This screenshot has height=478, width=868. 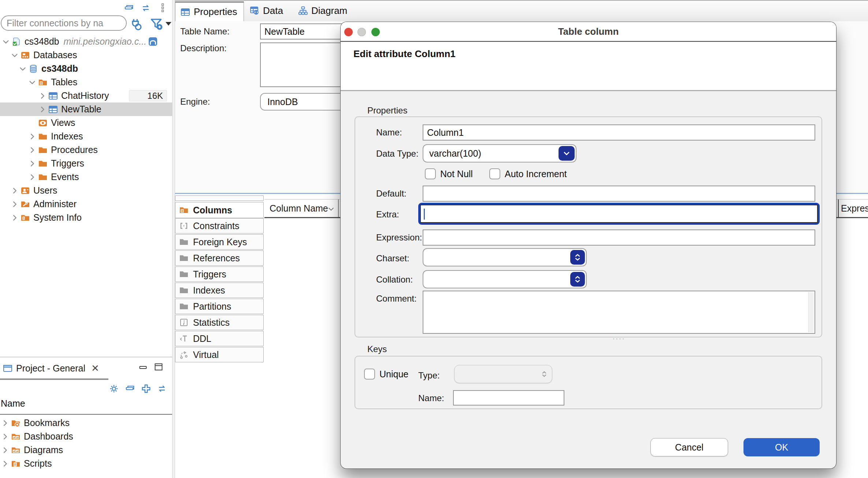 What do you see at coordinates (86, 423) in the screenshot?
I see `project-item-bookmarks: Bookmarks` at bounding box center [86, 423].